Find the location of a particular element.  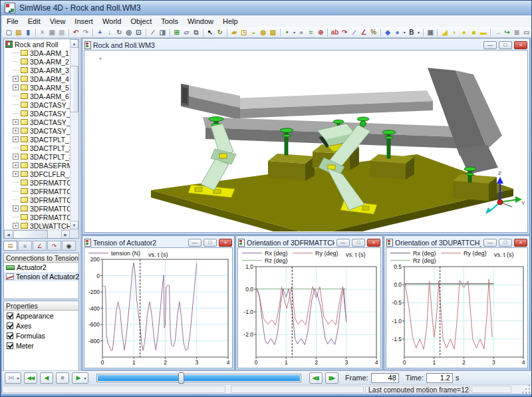

menu-file: File is located at coordinates (13, 21).